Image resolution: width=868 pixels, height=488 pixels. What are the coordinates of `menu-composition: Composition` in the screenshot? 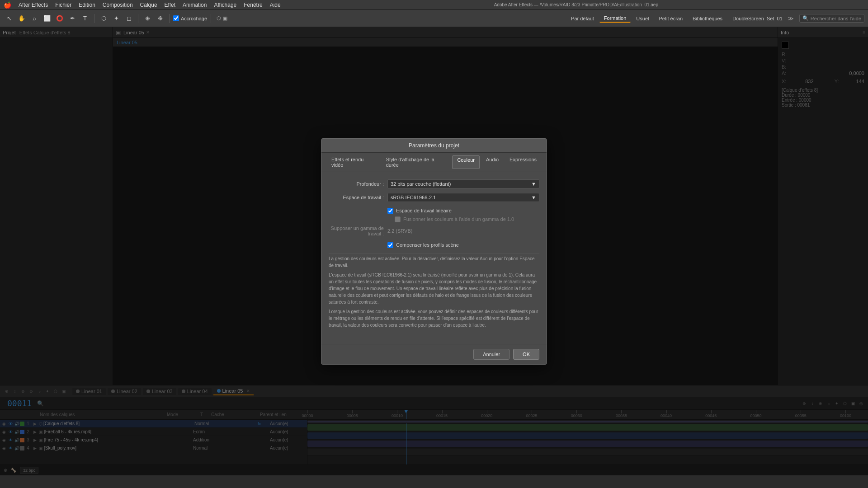 It's located at (118, 5).